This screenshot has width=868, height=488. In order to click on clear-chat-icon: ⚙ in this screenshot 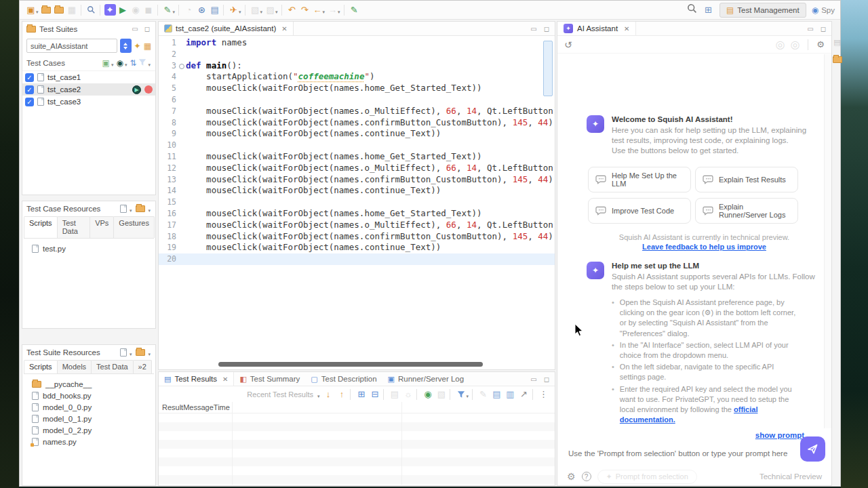, I will do `click(821, 45)`.